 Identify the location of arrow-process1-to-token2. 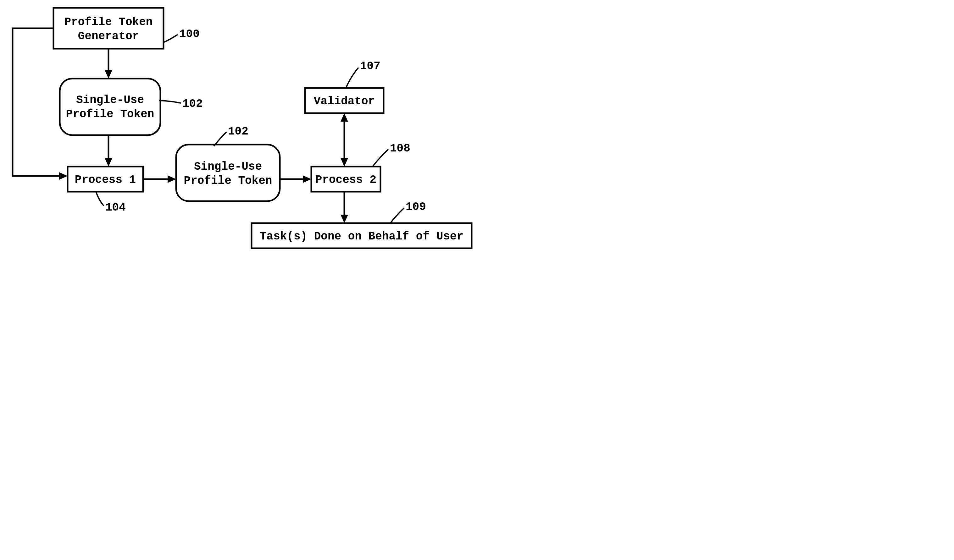
(172, 179).